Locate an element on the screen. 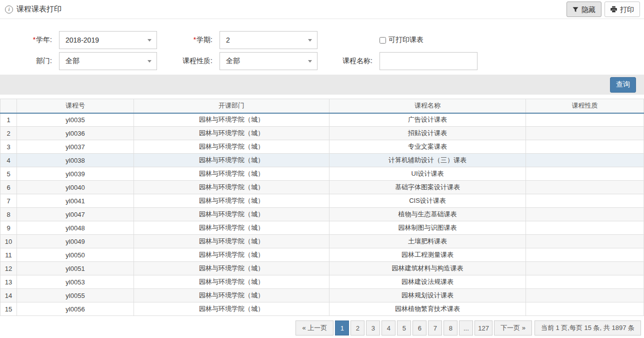 The image size is (644, 338). course-name-cell: 专业文案课表 is located at coordinates (428, 147).